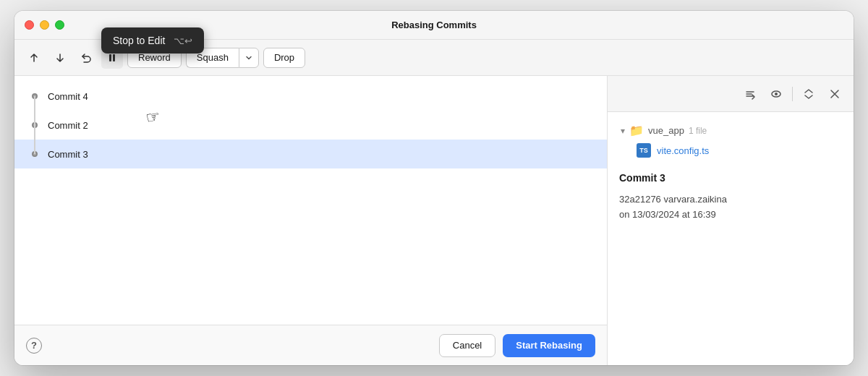 The width and height of the screenshot is (868, 376). What do you see at coordinates (517, 346) in the screenshot?
I see `bottom-right-actions: Cancel Start Rebasing` at bounding box center [517, 346].